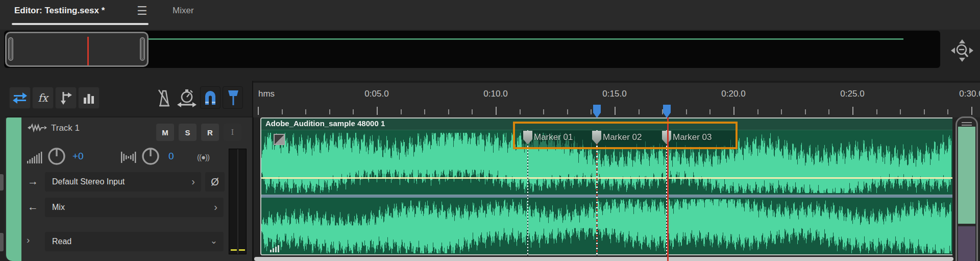  What do you see at coordinates (62, 242) in the screenshot?
I see `automation-mode-value: Read` at bounding box center [62, 242].